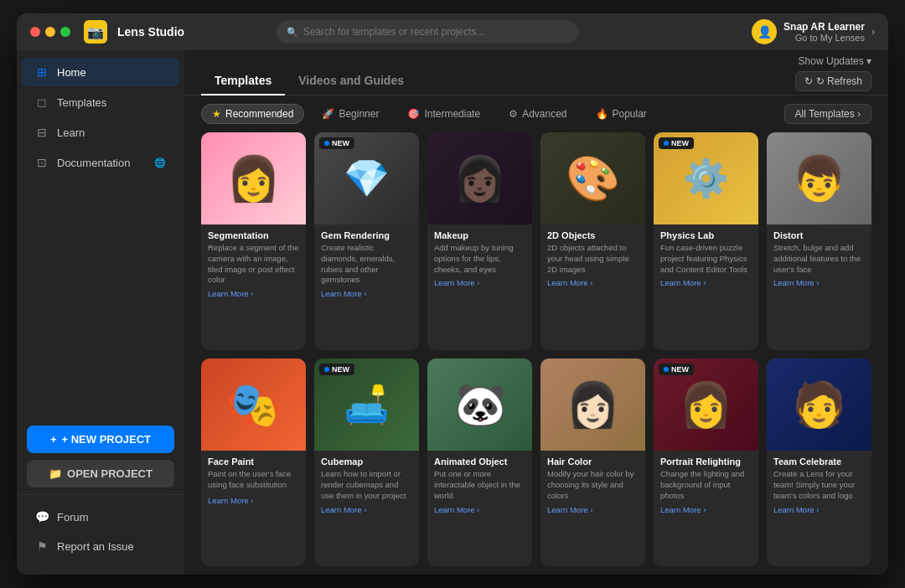 The image size is (905, 588). Describe the element at coordinates (479, 241) in the screenshot. I see `template-card-makeup: 👩🏿 Makeup Add makeup by tuning options f…` at that location.